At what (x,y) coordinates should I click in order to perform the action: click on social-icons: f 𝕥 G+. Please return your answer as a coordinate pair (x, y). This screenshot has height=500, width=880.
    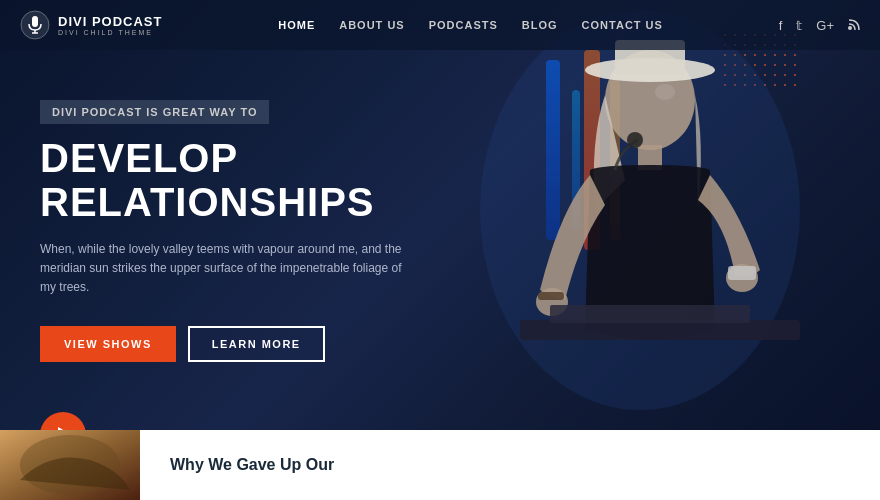
    Looking at the image, I should click on (820, 26).